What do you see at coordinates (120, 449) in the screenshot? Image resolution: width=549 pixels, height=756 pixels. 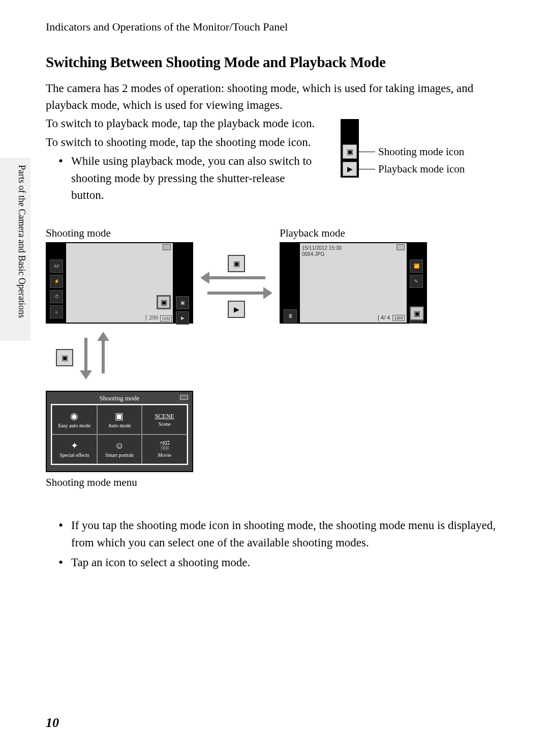 I see `menu-smart-portrait: ☺ Smart portrait` at bounding box center [120, 449].